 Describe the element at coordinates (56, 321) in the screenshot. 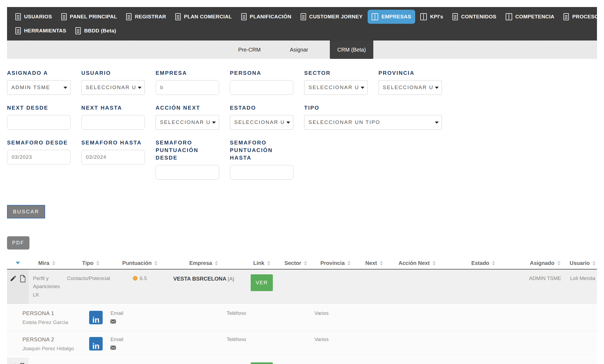

I see `persona-name-cell: PERSONA 1 Estela Pérez Garcia` at that location.